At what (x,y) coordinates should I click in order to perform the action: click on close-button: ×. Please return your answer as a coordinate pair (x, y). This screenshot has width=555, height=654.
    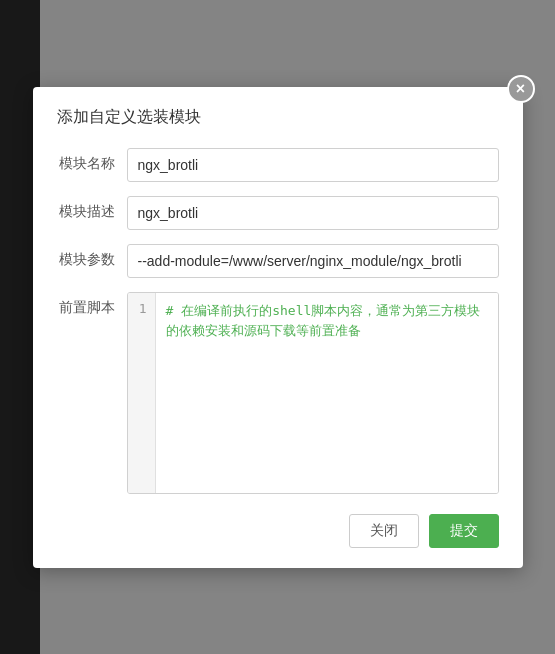
    Looking at the image, I should click on (521, 89).